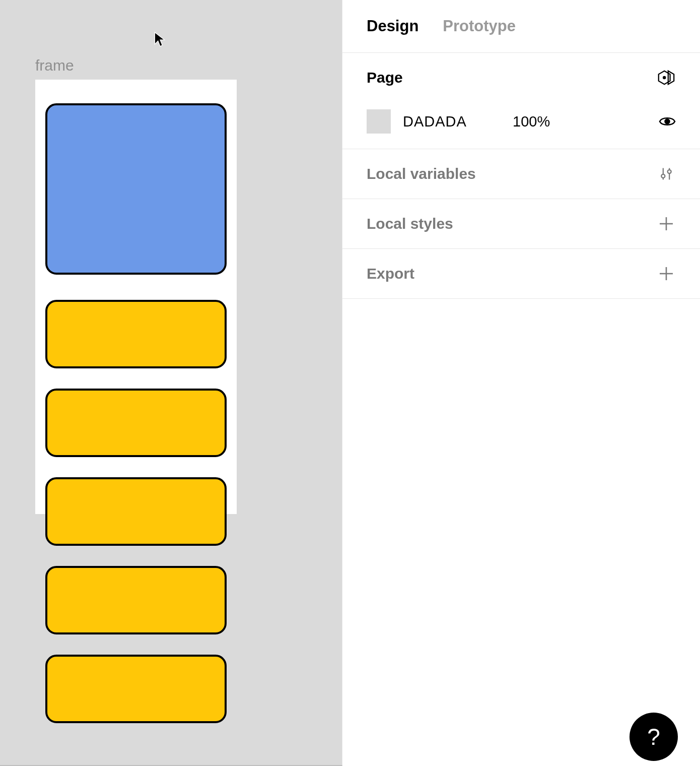 This screenshot has height=766, width=700. Describe the element at coordinates (391, 274) in the screenshot. I see `export-title: Export` at that location.